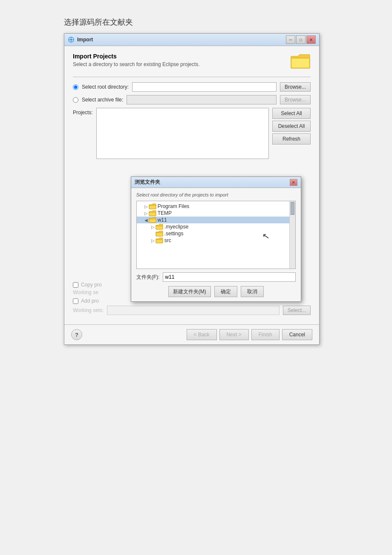 The height and width of the screenshot is (555, 392). Describe the element at coordinates (76, 87) in the screenshot. I see `root-directory-radio` at that location.